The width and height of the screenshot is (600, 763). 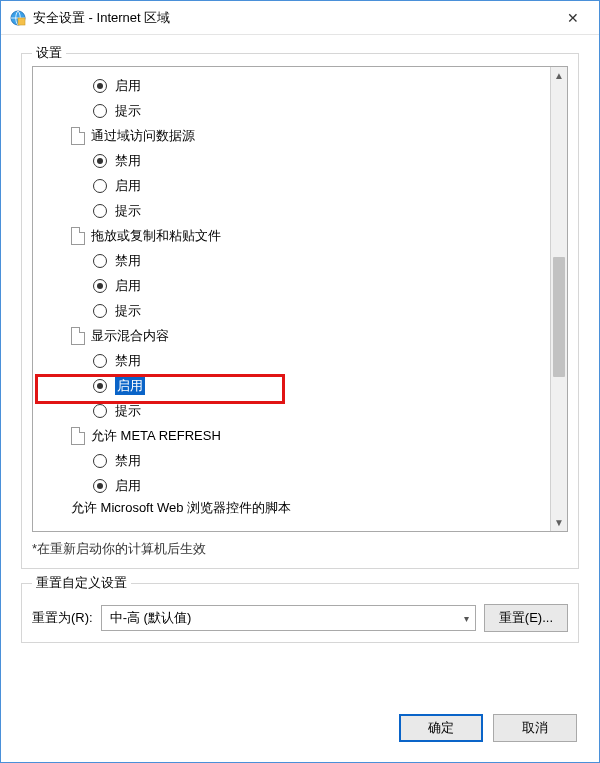 I want to click on combo-value: 中-高 (默认值), so click(x=151, y=618).